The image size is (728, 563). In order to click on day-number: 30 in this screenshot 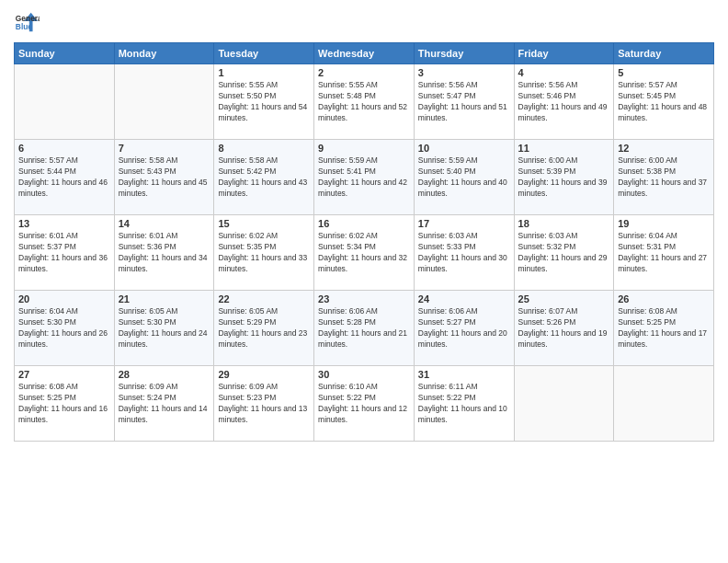, I will do `click(364, 374)`.